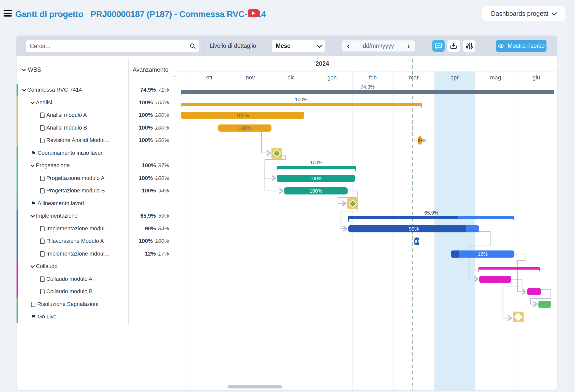 This screenshot has width=575, height=392. What do you see at coordinates (113, 46) in the screenshot?
I see `search-input` at bounding box center [113, 46].